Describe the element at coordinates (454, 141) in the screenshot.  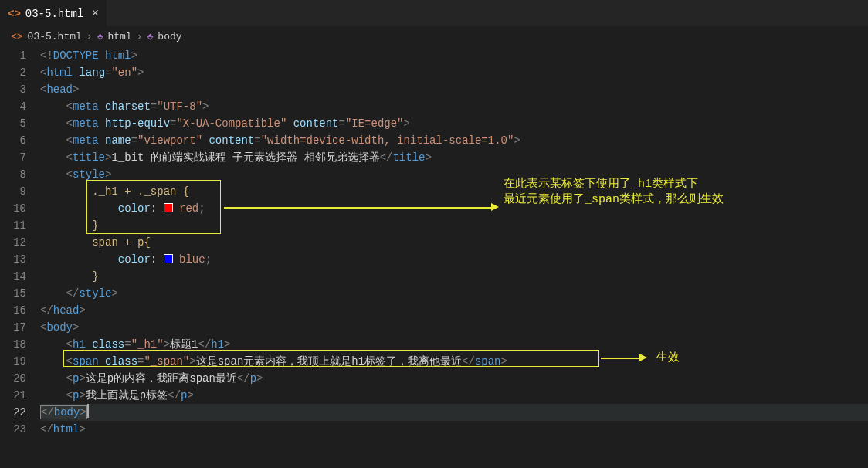
I see `code-line: <meta name="viewport" content="width=dev…` at that location.